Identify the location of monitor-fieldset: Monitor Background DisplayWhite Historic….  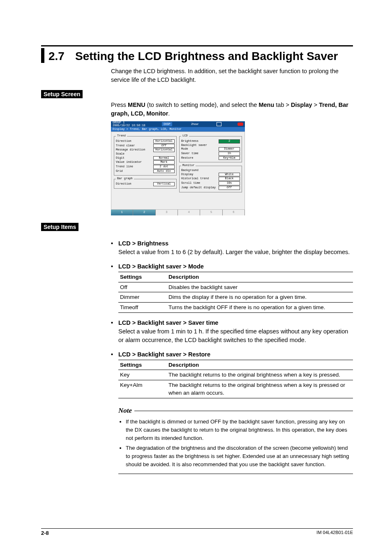
(210, 178).